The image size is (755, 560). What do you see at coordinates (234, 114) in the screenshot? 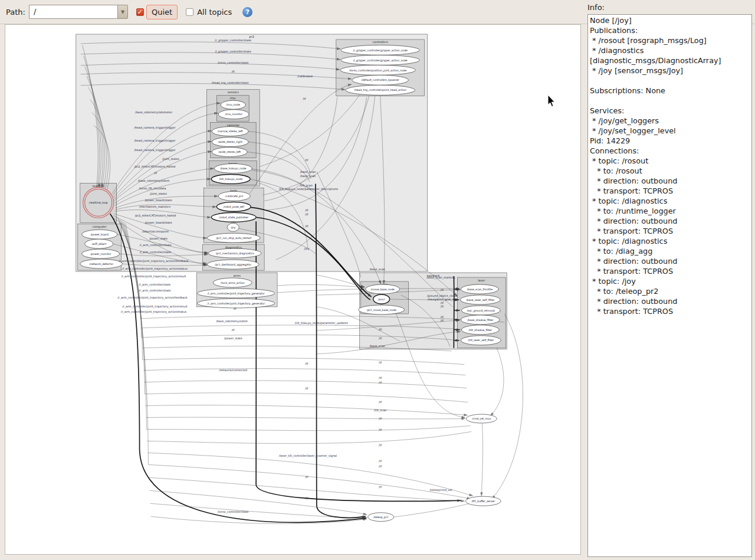
I see `node-imu-monitor: /imu_monitor` at bounding box center [234, 114].